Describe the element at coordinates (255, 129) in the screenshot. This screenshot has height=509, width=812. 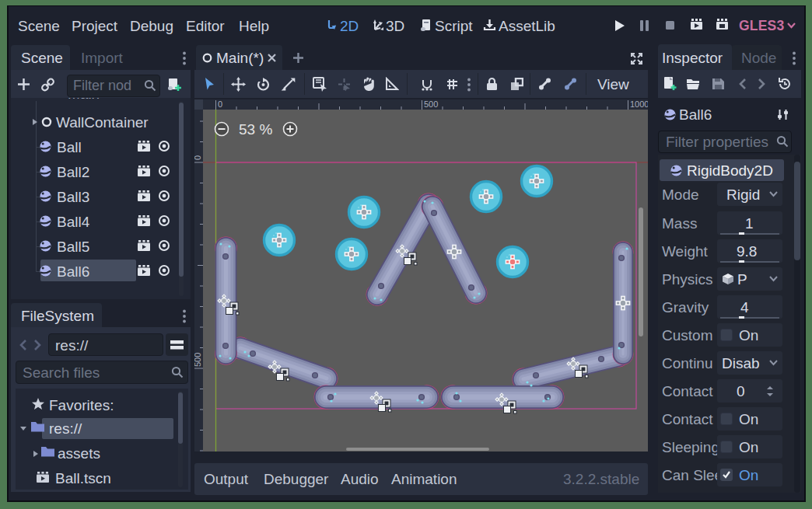
I see `svg-text: 53 %` at that location.